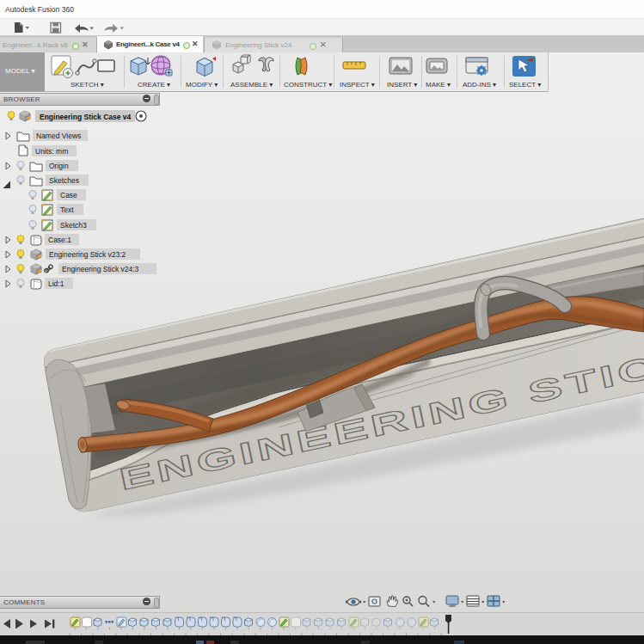  I want to click on svg-text: Sketches, so click(64, 181).